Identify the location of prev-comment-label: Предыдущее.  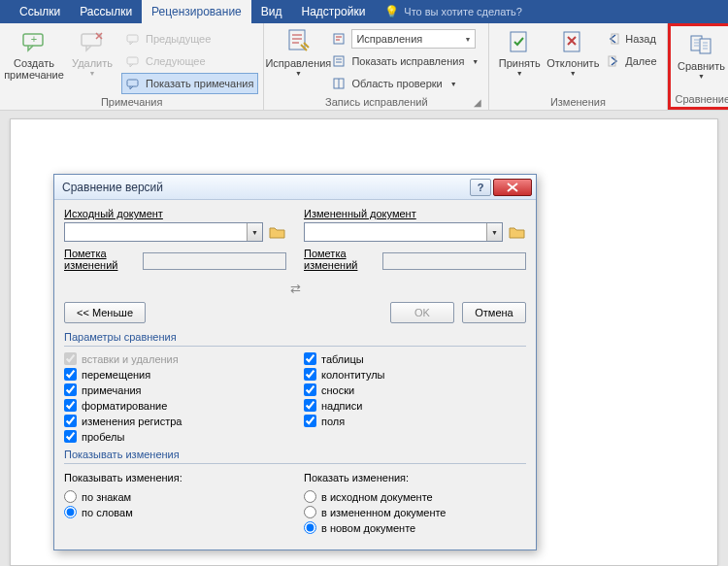
(179, 39).